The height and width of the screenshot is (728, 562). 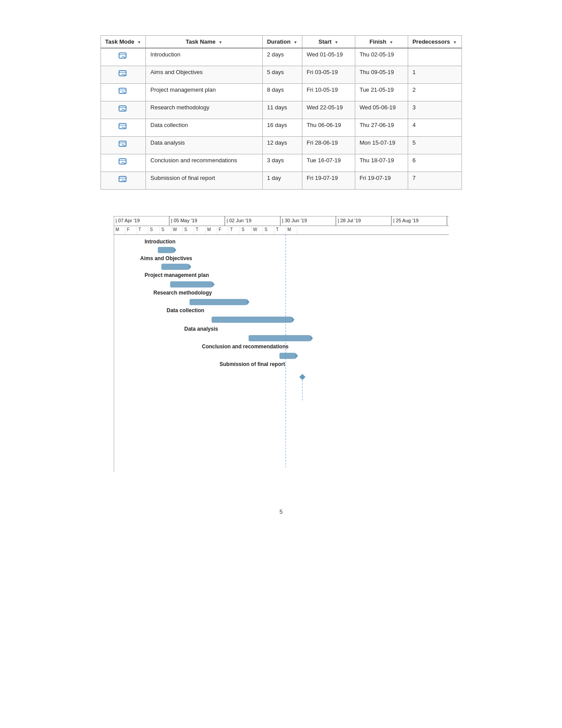 What do you see at coordinates (328, 163) in the screenshot?
I see `start-cell: Tue 16-07-19` at bounding box center [328, 163].